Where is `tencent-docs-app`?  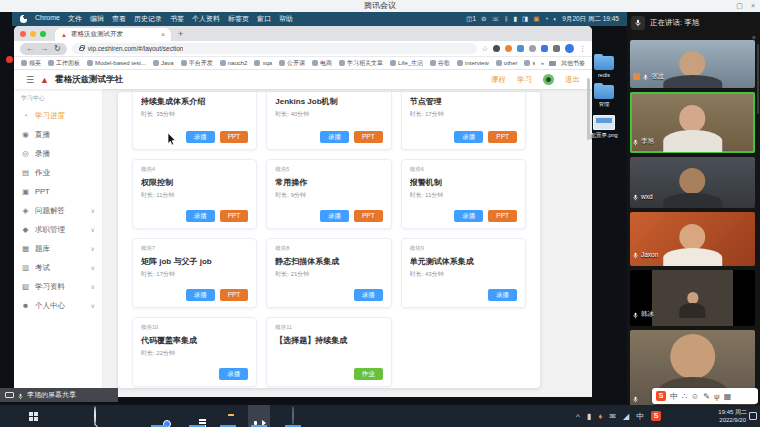
tencent-docs-app is located at coordinates (197, 416).